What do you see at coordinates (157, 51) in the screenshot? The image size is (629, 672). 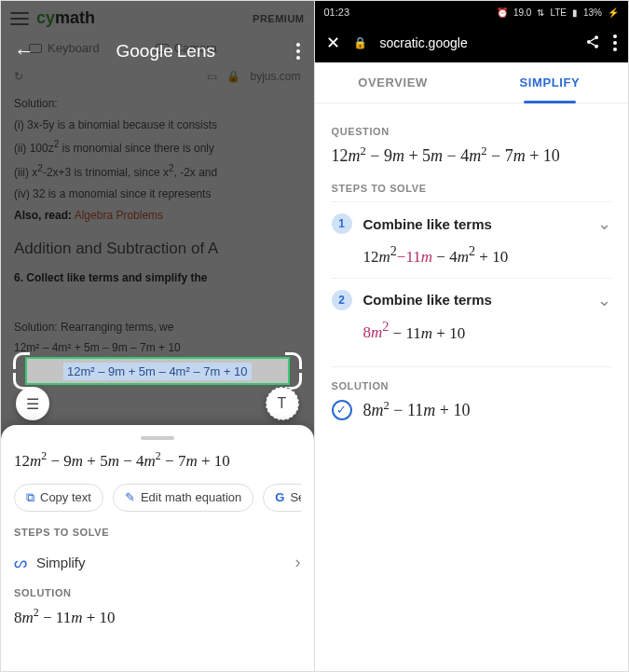 I see `lens-toolbar: ← Google Lens` at bounding box center [157, 51].